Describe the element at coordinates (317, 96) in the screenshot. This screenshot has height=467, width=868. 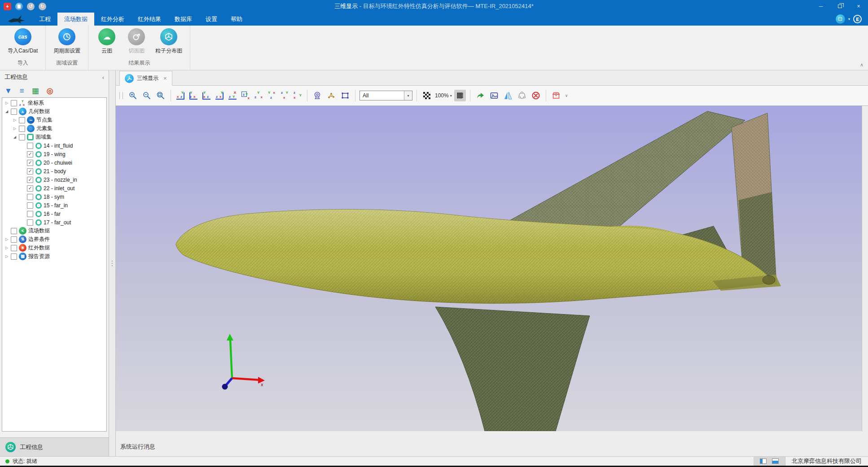
I see `camera-view-button` at that location.